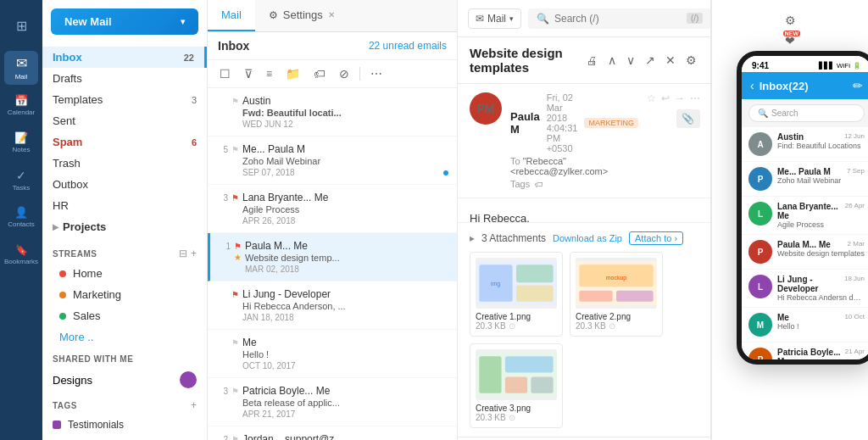 The width and height of the screenshot is (868, 440). Describe the element at coordinates (302, 15) in the screenshot. I see `tab-settings: ⚙ Settings ✕` at that location.